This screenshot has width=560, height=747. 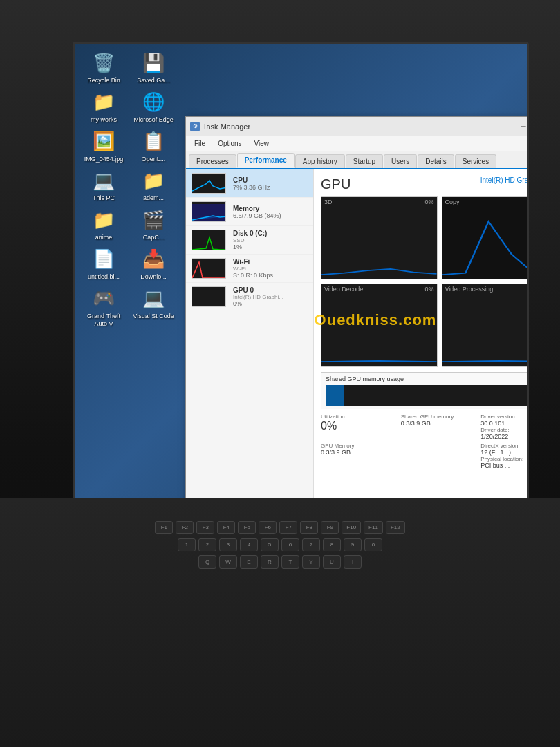 I want to click on icon-openl: 📋 OpenL..., so click(x=153, y=147).